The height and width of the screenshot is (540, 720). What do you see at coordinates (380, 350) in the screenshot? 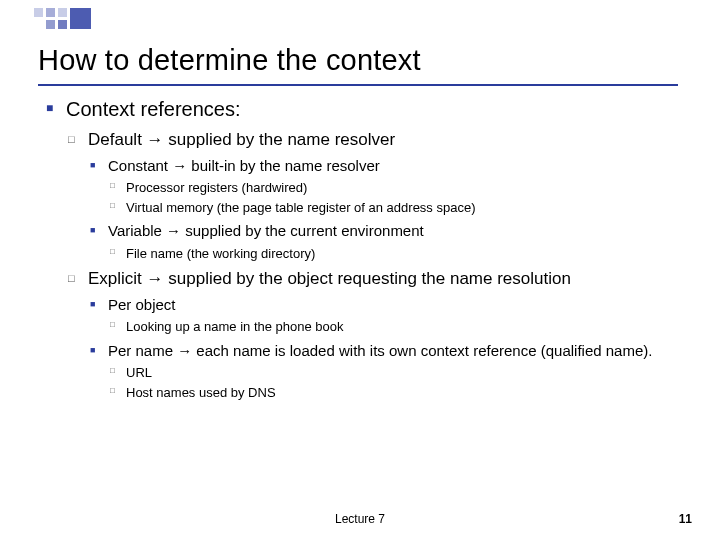
I see `text: Per name → each name is loaded with its …` at bounding box center [380, 350].